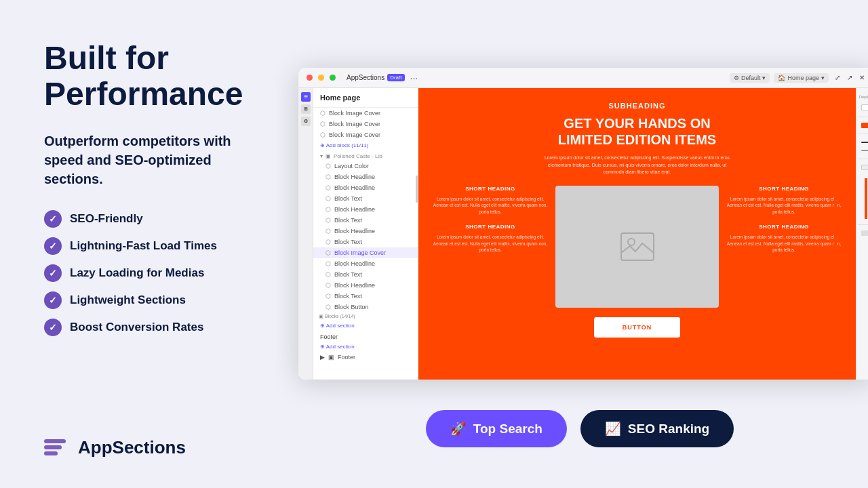 This screenshot has width=868, height=488. What do you see at coordinates (366, 156) in the screenshot?
I see `sidebar-group-polished: ▾ ▣ Polished Caste - Lib` at bounding box center [366, 156].